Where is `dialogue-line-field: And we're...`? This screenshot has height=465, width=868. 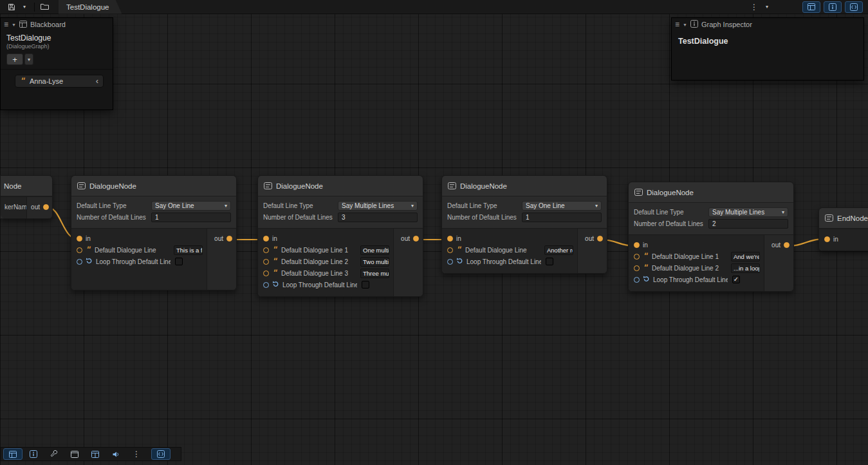
dialogue-line-field: And we're... is located at coordinates (745, 256).